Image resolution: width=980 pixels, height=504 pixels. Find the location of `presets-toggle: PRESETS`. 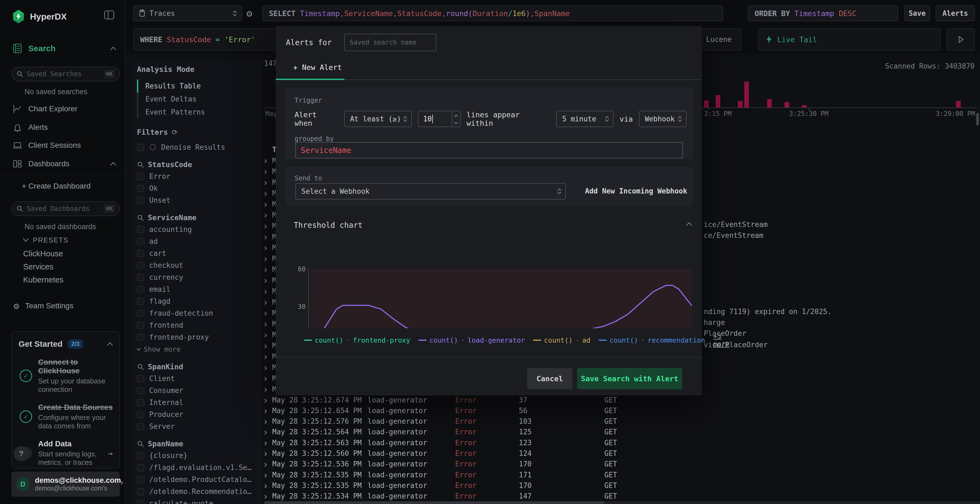

presets-toggle: PRESETS is located at coordinates (46, 240).